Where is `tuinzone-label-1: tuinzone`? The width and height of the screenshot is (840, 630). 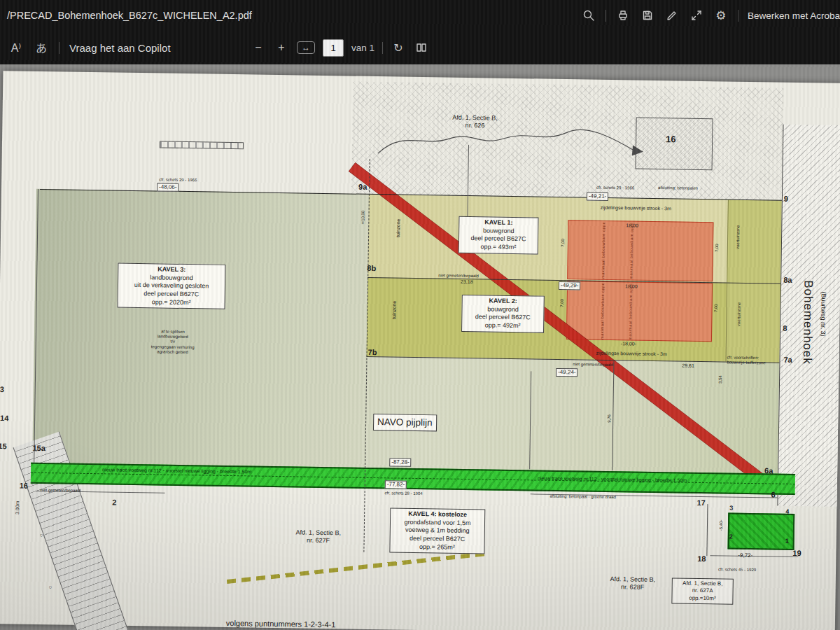
tuinzone-label-1: tuinzone is located at coordinates (399, 228).